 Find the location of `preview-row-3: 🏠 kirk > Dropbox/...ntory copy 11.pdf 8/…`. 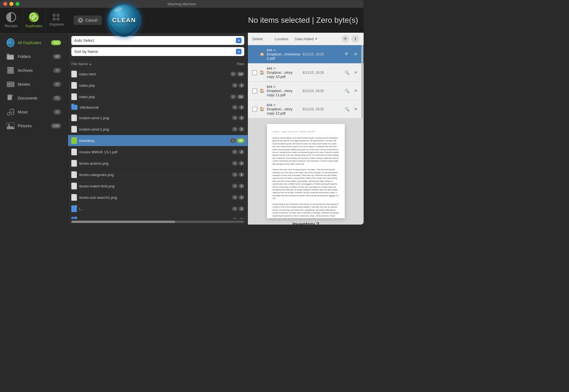

preview-row-3: 🏠 kirk > Dropbox/...ntory copy 11.pdf 8/… is located at coordinates (306, 91).